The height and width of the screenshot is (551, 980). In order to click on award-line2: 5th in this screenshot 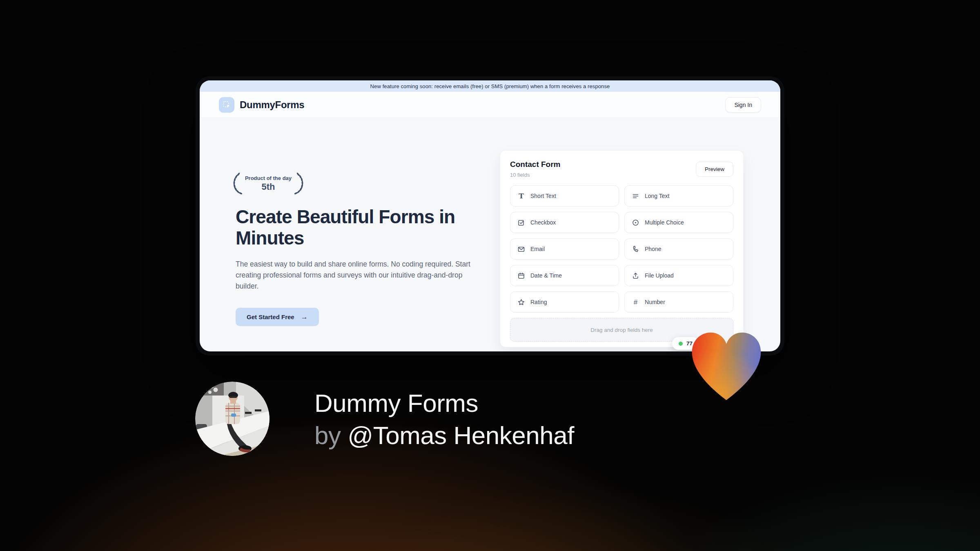, I will do `click(268, 187)`.